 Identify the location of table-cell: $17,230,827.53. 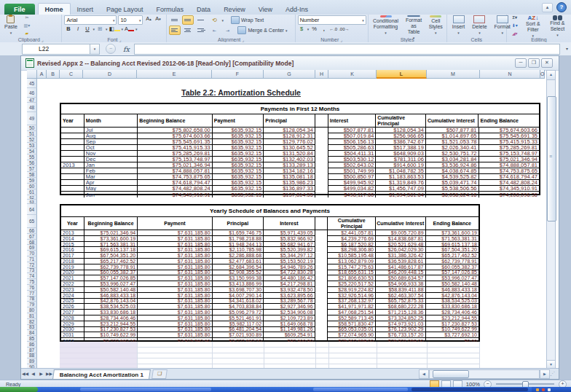
(111, 330).